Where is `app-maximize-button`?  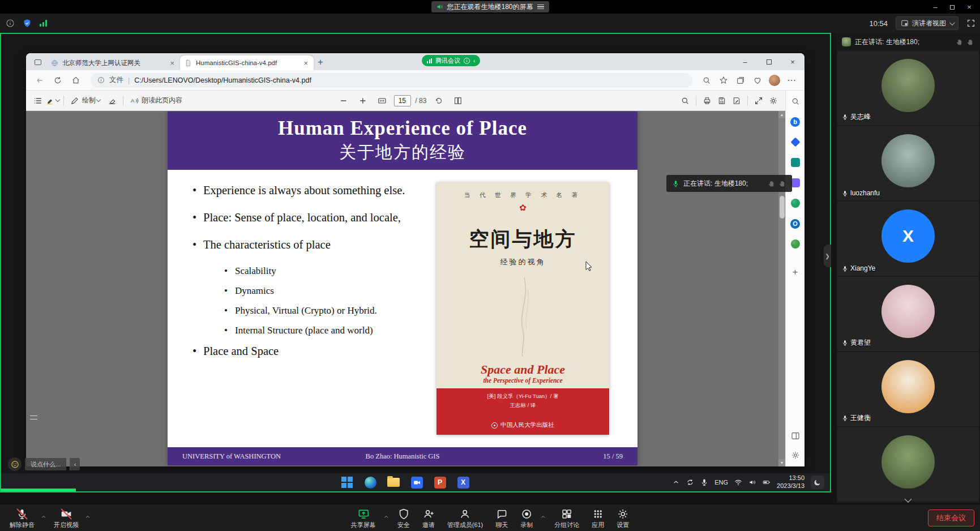 app-maximize-button is located at coordinates (952, 7).